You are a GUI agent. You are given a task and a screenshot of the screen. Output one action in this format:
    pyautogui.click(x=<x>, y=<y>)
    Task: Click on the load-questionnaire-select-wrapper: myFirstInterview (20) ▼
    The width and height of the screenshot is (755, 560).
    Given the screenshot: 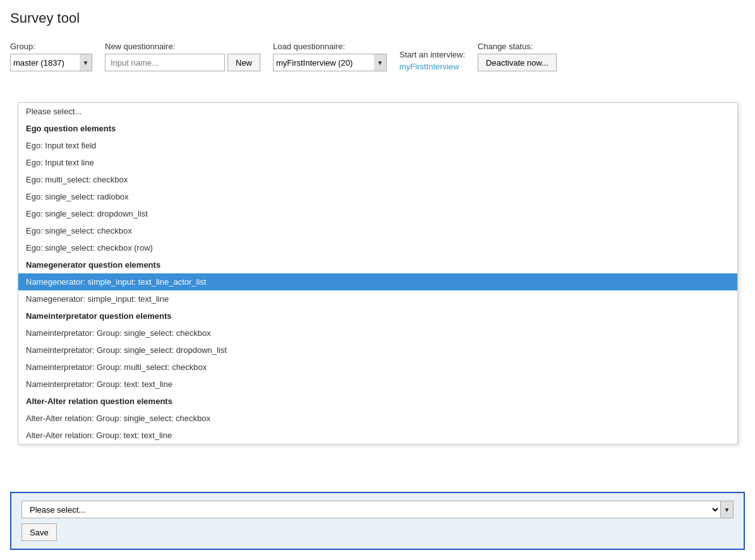 What is the action you would take?
    pyautogui.click(x=330, y=63)
    